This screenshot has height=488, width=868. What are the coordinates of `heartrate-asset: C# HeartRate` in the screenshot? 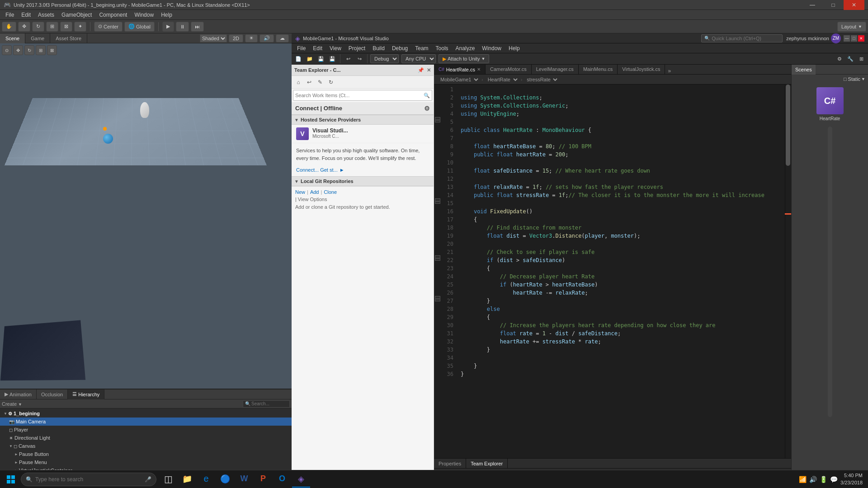 It's located at (830, 104).